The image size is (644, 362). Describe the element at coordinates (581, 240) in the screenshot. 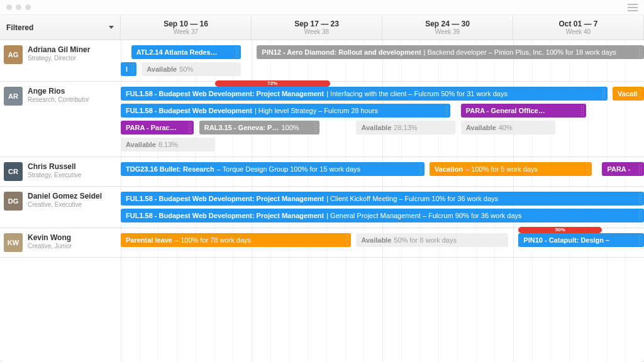

I see `allocation-bar: PIN10 - Catapult: Design –` at that location.